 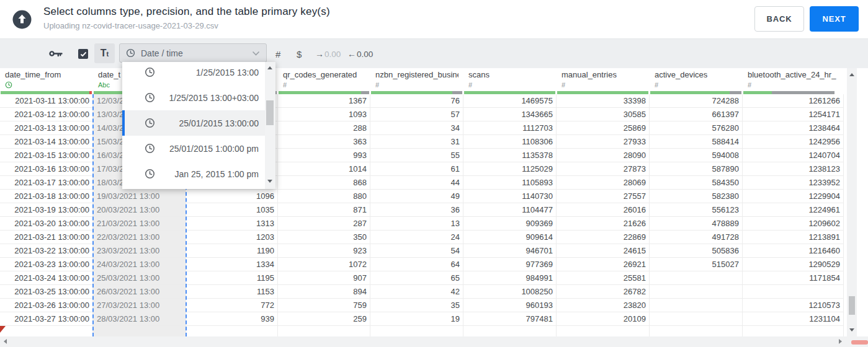 What do you see at coordinates (232, 278) in the screenshot?
I see `table-cell: 1195` at bounding box center [232, 278].